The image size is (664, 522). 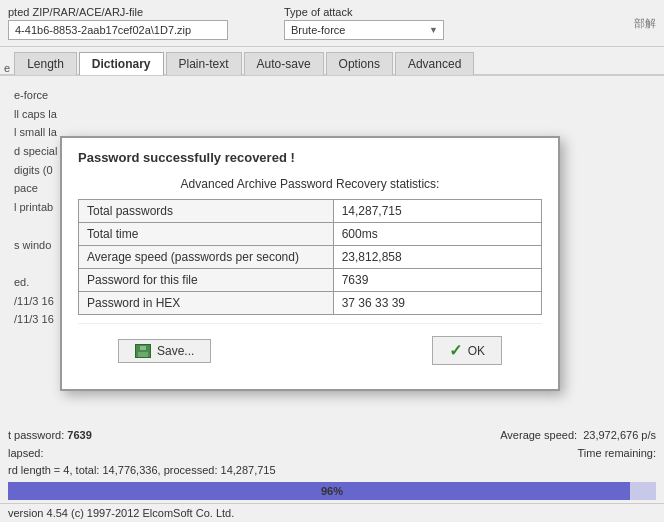 What do you see at coordinates (360, 64) in the screenshot?
I see `tab-options: Options` at bounding box center [360, 64].